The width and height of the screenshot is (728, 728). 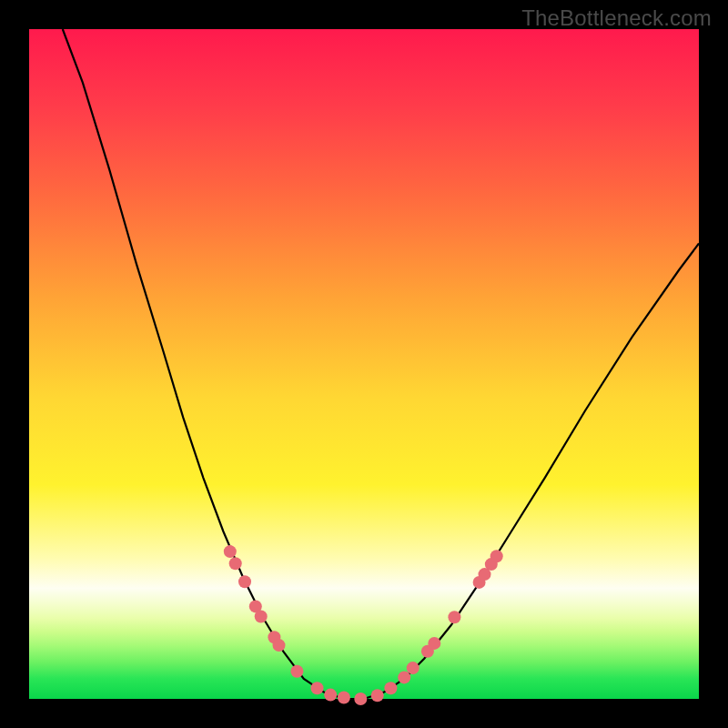 What do you see at coordinates (364, 625) in the screenshot?
I see `marker-layer` at bounding box center [364, 625].